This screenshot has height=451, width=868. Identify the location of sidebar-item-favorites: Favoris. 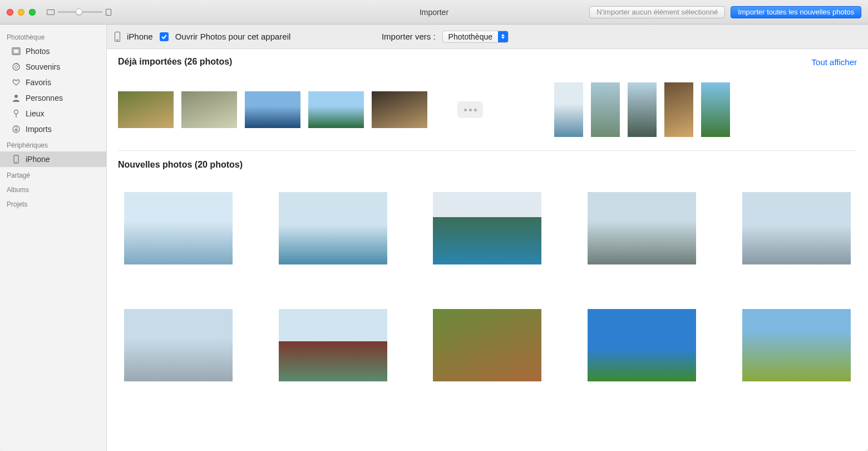
(53, 82).